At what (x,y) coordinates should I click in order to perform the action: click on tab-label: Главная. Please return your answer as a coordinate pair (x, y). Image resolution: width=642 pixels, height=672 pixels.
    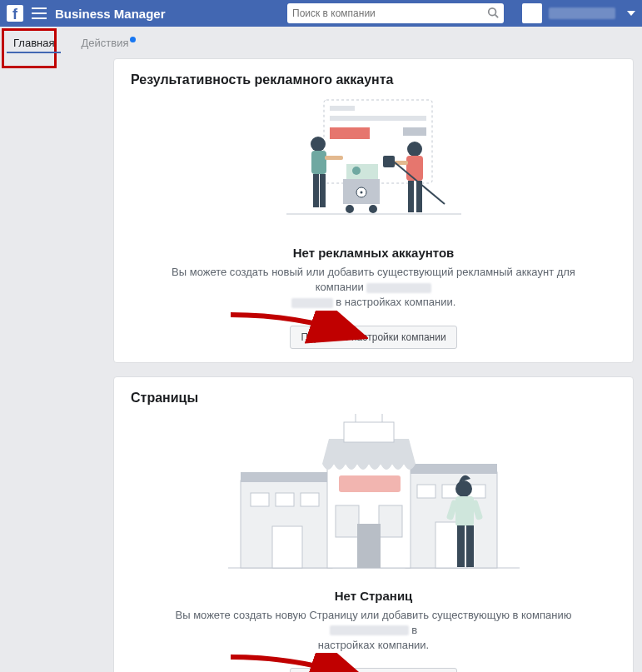
    Looking at the image, I should click on (33, 43).